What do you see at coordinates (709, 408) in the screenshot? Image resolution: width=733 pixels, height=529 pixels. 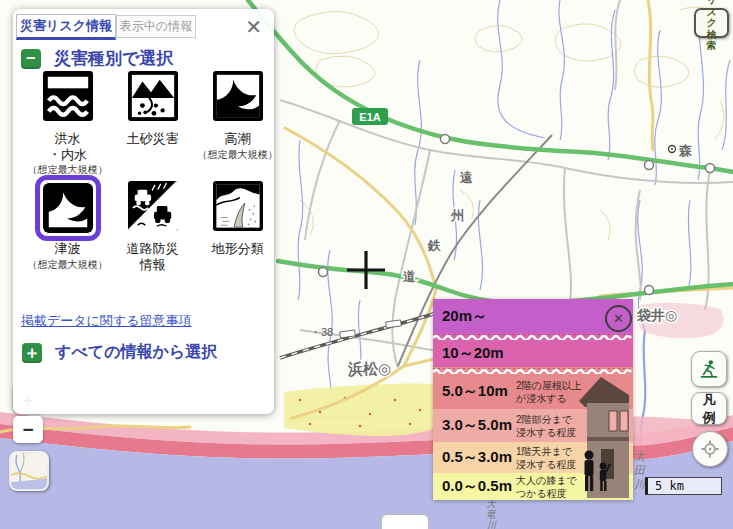 I see `legend-toggle-button: 凡例` at bounding box center [709, 408].